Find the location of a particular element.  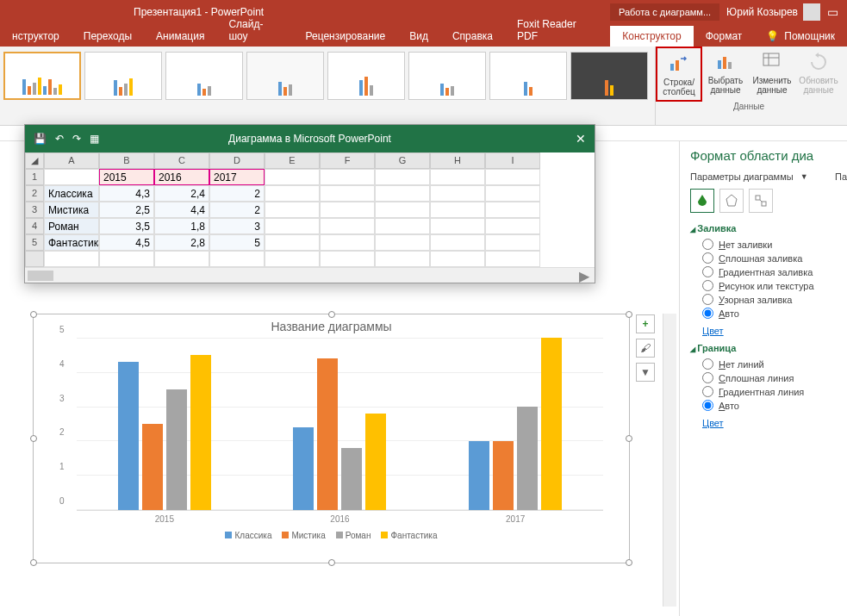

chart-title: Название диаграммы is located at coordinates (331, 327).